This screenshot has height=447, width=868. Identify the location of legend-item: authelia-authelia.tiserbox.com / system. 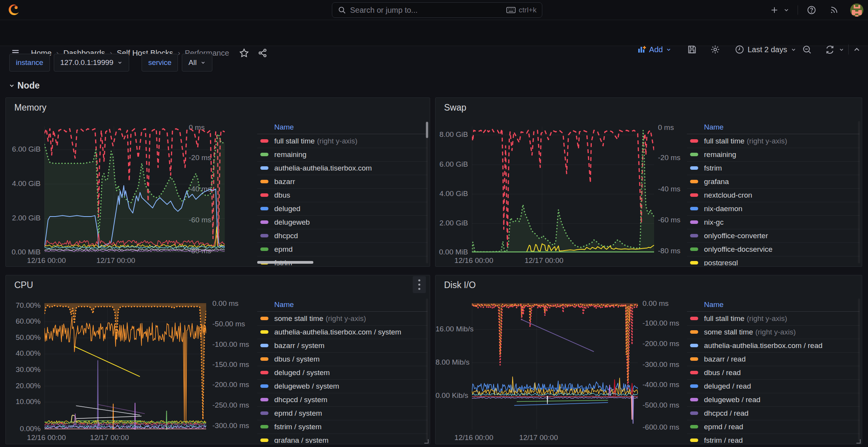
(342, 332).